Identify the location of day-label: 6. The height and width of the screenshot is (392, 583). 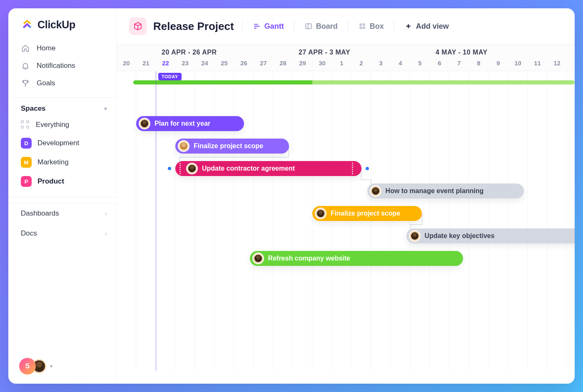
(440, 64).